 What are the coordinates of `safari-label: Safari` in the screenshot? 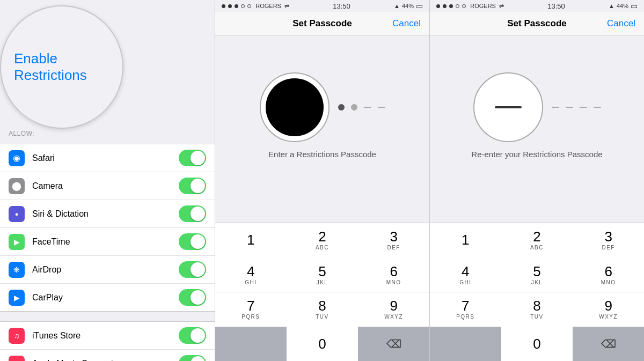 It's located at (105, 158).